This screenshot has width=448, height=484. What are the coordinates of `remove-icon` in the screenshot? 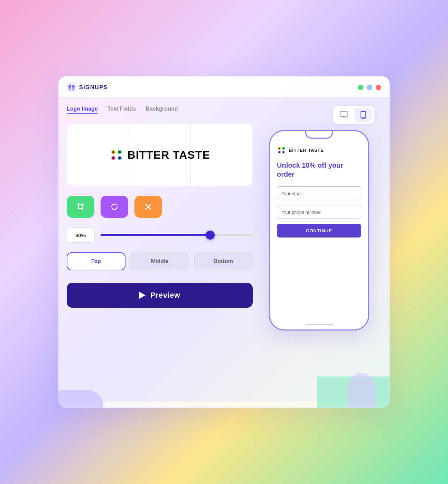 It's located at (148, 207).